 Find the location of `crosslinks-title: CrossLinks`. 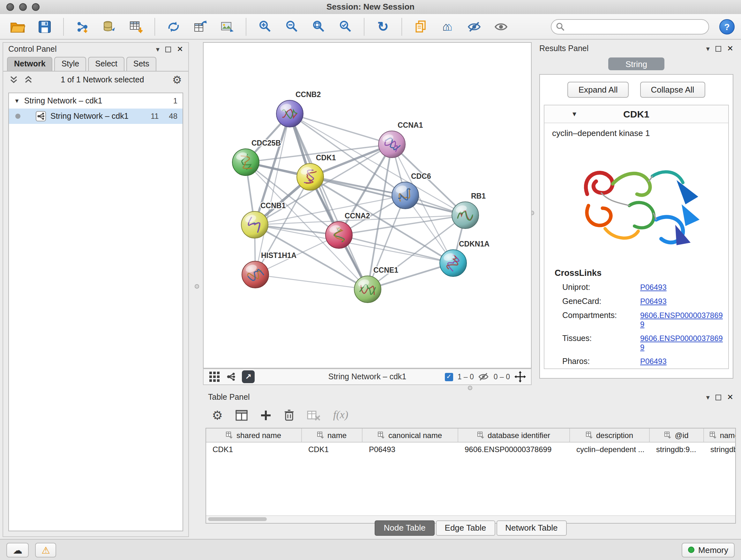

crosslinks-title: CrossLinks is located at coordinates (636, 270).